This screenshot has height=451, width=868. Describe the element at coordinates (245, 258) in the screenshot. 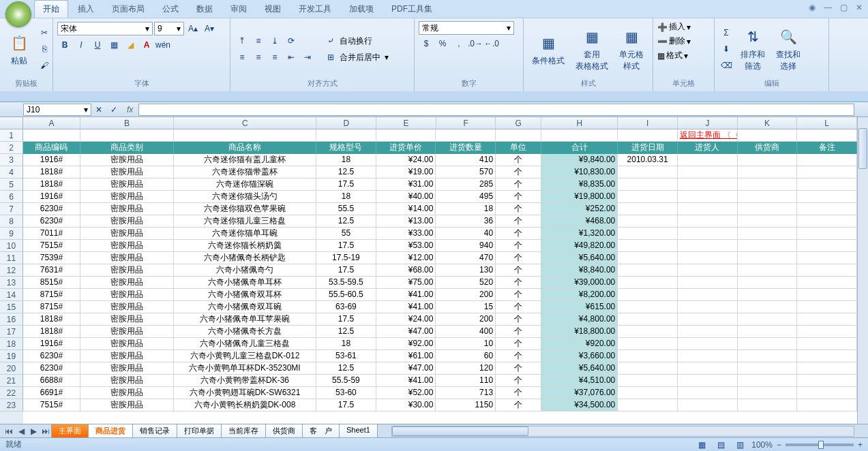

I see `cell: 六奇小猪佩奇长柄铲匙` at that location.